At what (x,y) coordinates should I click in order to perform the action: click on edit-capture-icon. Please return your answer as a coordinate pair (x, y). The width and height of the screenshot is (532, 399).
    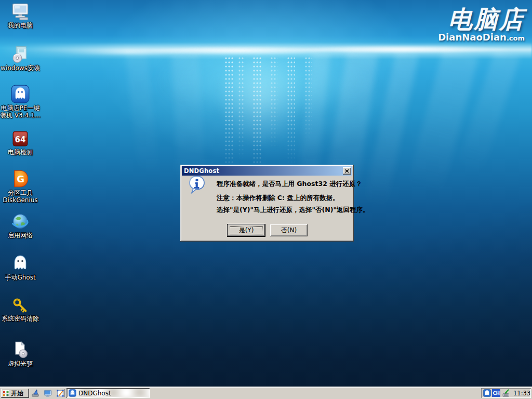
    Looking at the image, I should click on (60, 393).